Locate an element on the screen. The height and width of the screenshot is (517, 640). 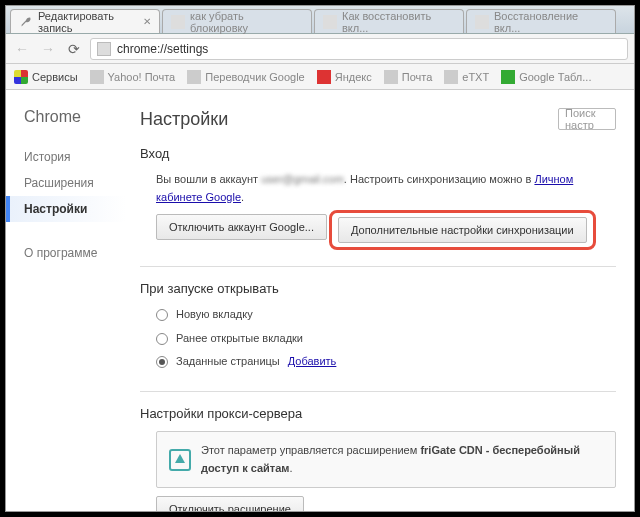
reload-button: ⟳ is located at coordinates (74, 49).